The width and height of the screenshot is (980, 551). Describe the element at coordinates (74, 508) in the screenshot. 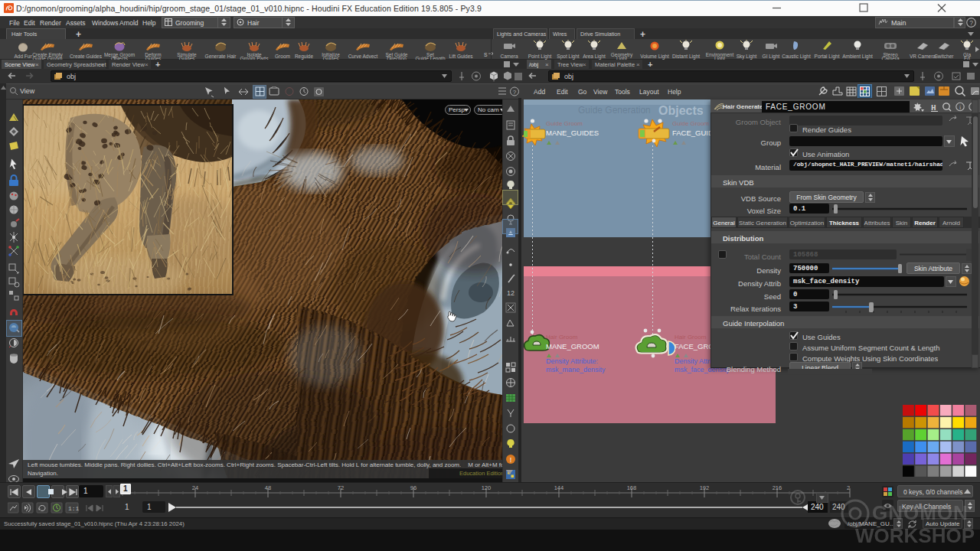

I see `svg-text: 1:1` at that location.